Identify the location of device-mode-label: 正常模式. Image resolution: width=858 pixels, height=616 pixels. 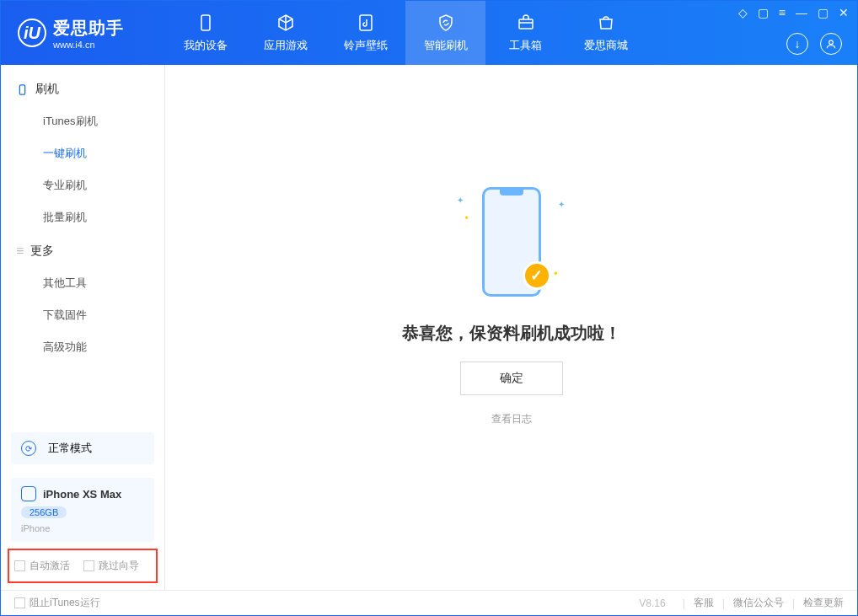
(70, 448).